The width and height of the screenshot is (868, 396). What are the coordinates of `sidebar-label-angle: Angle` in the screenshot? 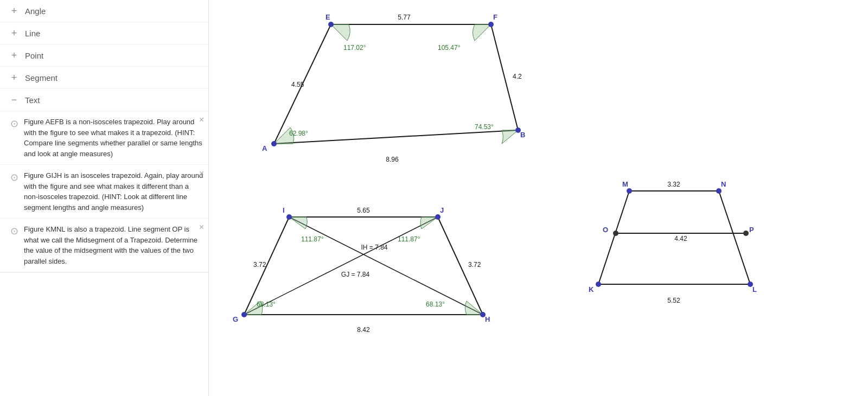 It's located at (35, 11).